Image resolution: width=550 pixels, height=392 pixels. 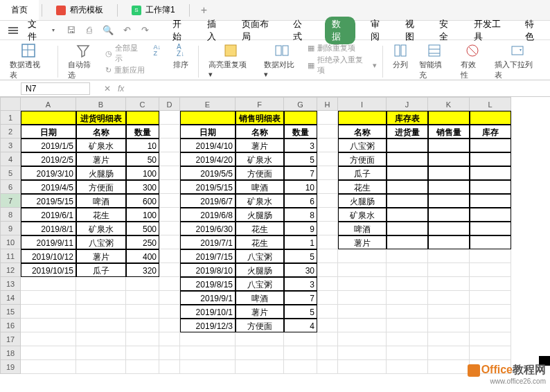 What do you see at coordinates (181, 30) in the screenshot?
I see `tab-start: 开始` at bounding box center [181, 30].